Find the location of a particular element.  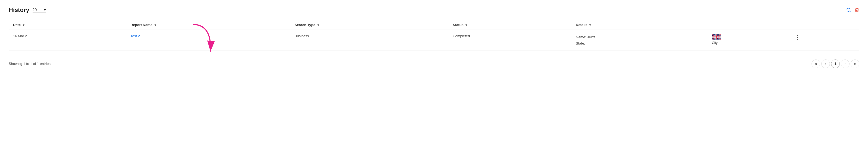

next-page-button: › is located at coordinates (845, 64).